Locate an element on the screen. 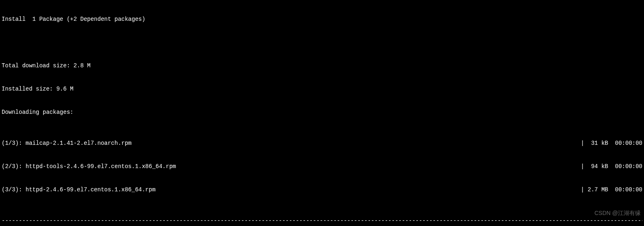  download-row: (3/3): httpd-2.4.6-99.el7.centos.1.x86_6… is located at coordinates (322, 190).